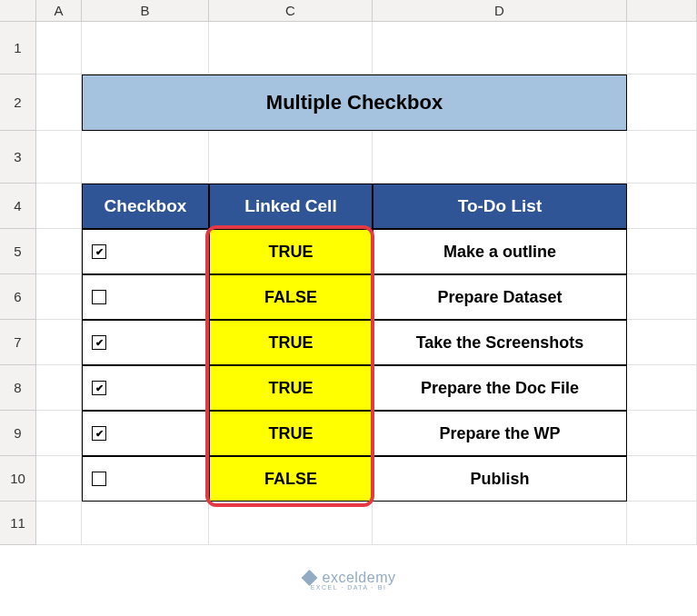 The height and width of the screenshot is (616, 697). I want to click on row-3: 3, so click(349, 157).